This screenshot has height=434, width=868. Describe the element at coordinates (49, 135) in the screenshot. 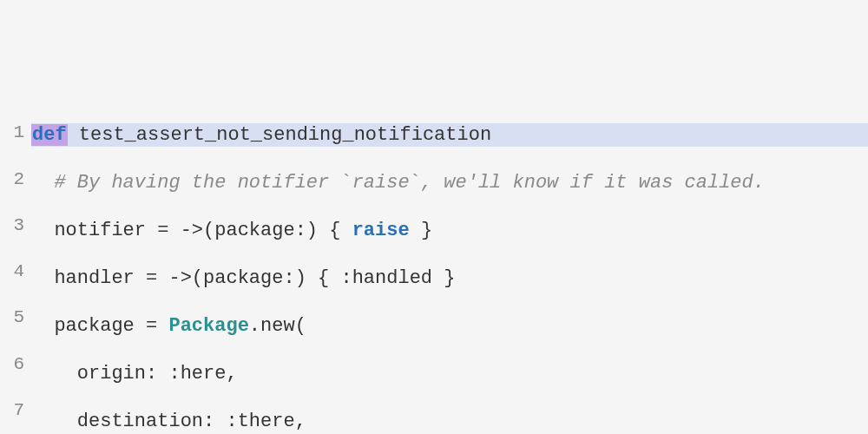

I see `keyword-def: def` at that location.